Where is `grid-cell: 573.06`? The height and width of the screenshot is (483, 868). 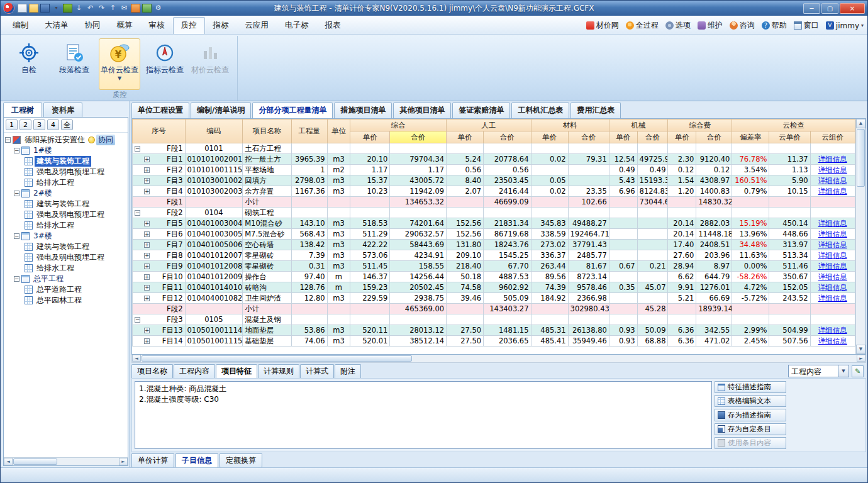
grid-cell: 573.06 is located at coordinates (370, 255).